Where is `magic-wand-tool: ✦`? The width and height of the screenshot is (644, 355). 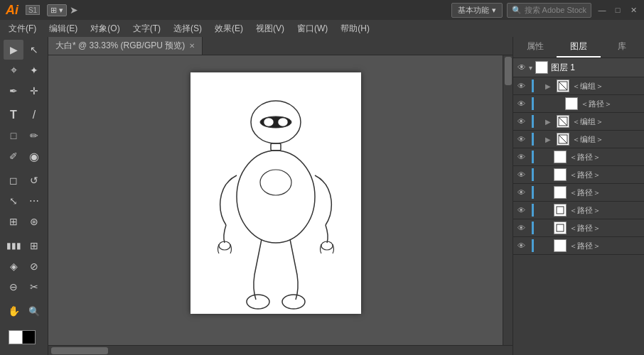 magic-wand-tool: ✦ is located at coordinates (34, 70).